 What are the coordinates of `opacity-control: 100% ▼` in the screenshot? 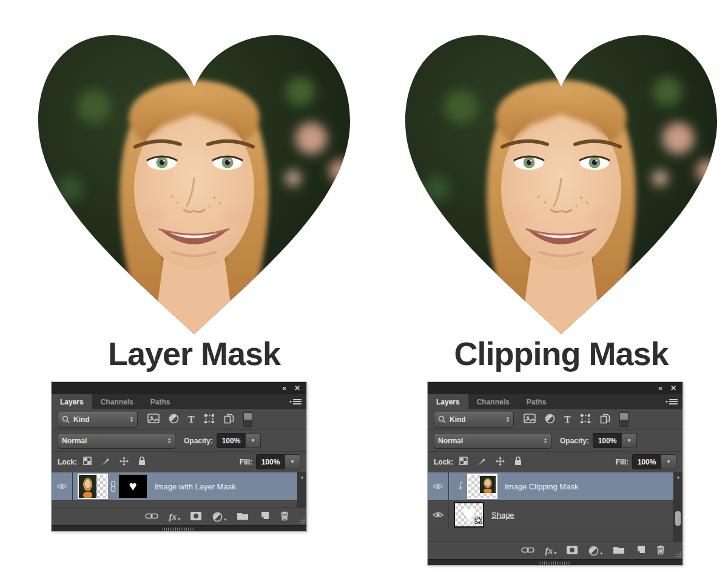 It's located at (239, 440).